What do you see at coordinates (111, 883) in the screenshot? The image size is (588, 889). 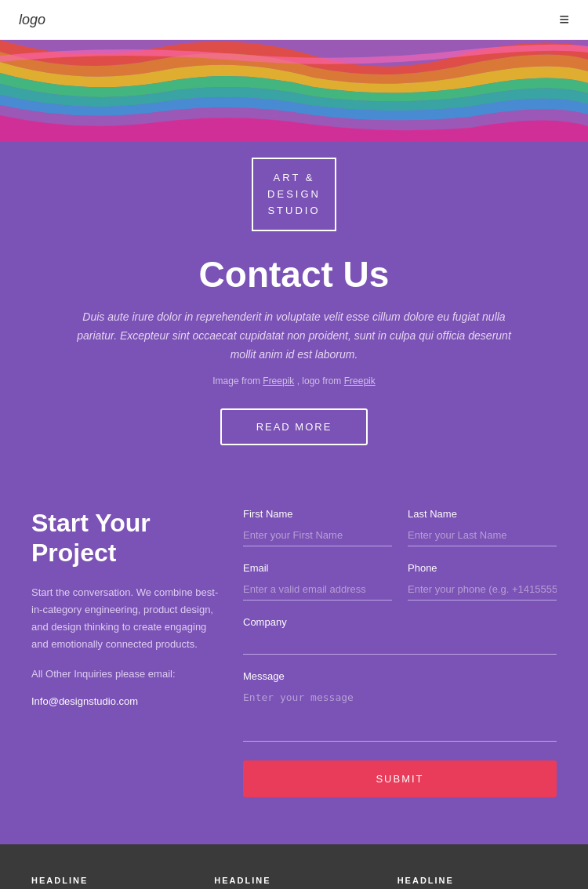 I see `footer-col-1: HEADLINE Sample text. Click to select th…` at bounding box center [111, 883].